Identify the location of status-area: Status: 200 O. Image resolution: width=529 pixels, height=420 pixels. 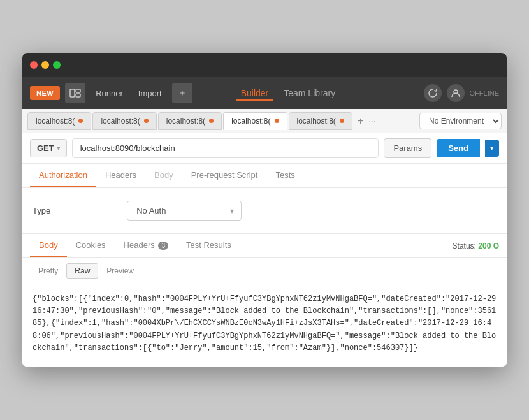
(475, 246).